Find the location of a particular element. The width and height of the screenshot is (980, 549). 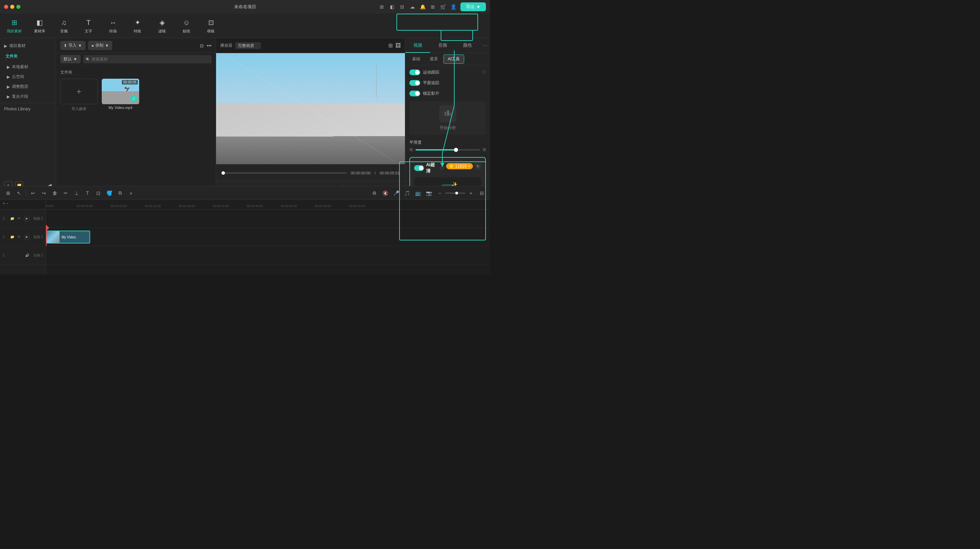

slider-thumb is located at coordinates (456, 150).